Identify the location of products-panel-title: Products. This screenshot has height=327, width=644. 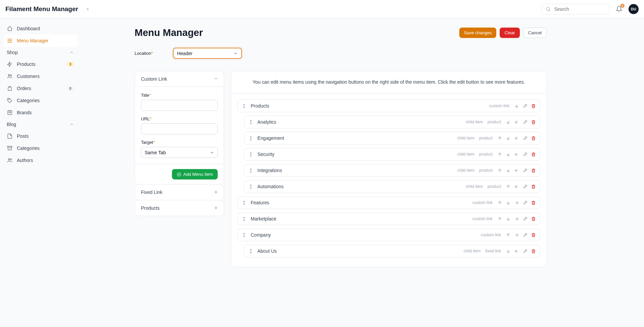
(150, 208).